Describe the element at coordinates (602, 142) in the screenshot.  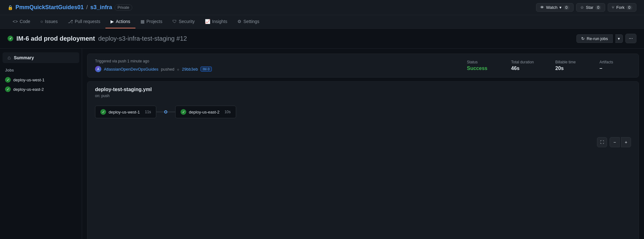
I see `fullscreen-button: ⛶` at that location.